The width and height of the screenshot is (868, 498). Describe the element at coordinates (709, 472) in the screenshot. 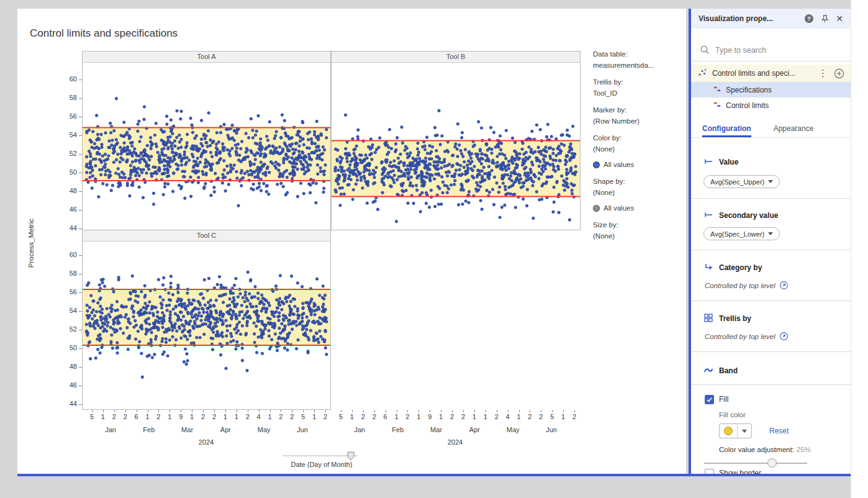

I see `show-border-checkbox` at that location.